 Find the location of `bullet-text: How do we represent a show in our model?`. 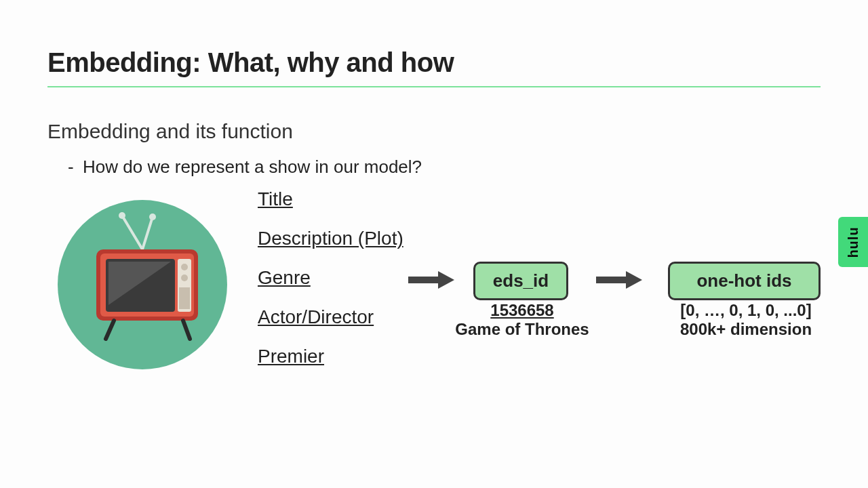

bullet-text: How do we represent a show in our model? is located at coordinates (252, 167).